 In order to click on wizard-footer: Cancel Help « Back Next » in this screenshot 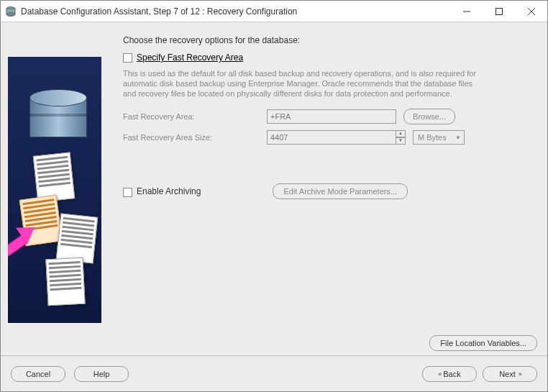, I will do `click(274, 373)`.